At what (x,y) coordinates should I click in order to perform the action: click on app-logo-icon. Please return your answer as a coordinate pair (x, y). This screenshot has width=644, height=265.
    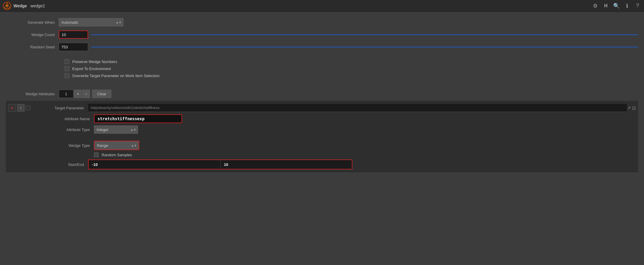
    Looking at the image, I should click on (7, 6).